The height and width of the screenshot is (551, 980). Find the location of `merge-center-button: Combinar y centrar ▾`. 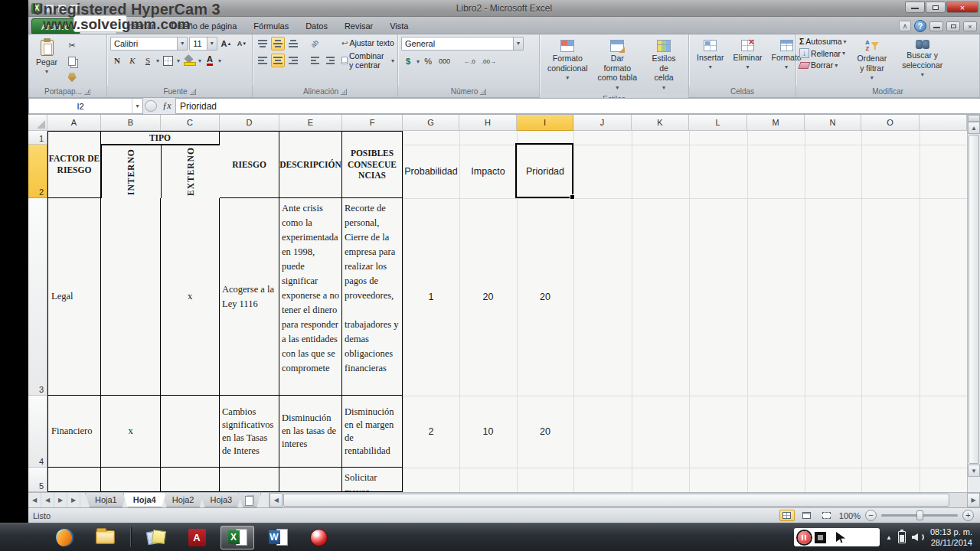

merge-center-button: Combinar y centrar ▾ is located at coordinates (368, 60).